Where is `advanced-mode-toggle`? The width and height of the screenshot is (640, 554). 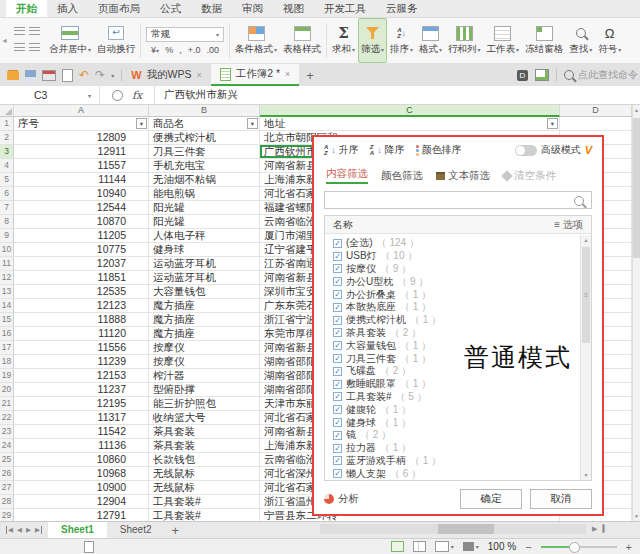 advanced-mode-toggle is located at coordinates (526, 150).